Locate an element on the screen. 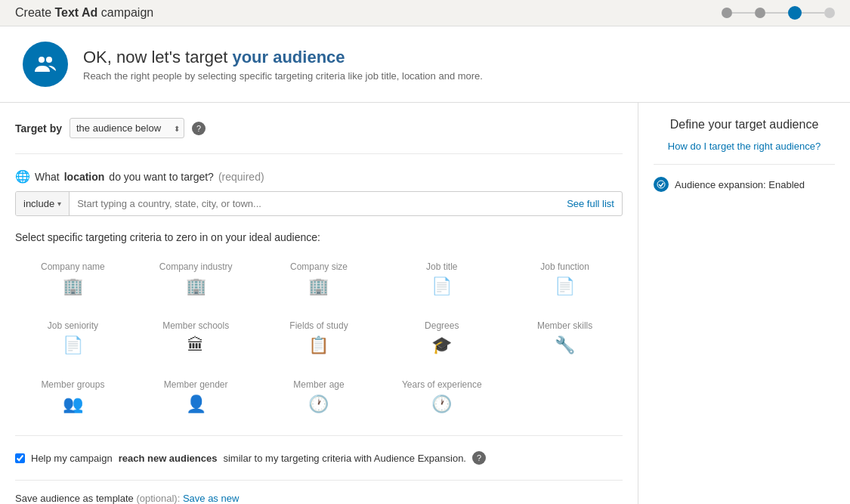 The height and width of the screenshot is (504, 850). job-title-icon: 📄 is located at coordinates (441, 286).